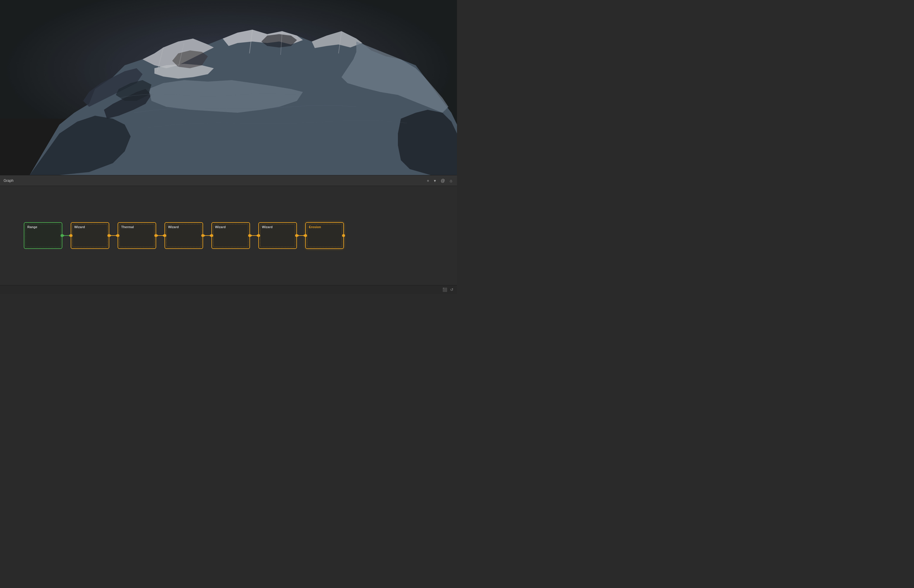 Image resolution: width=914 pixels, height=588 pixels. What do you see at coordinates (442, 181) in the screenshot?
I see `at-button: @` at bounding box center [442, 181].